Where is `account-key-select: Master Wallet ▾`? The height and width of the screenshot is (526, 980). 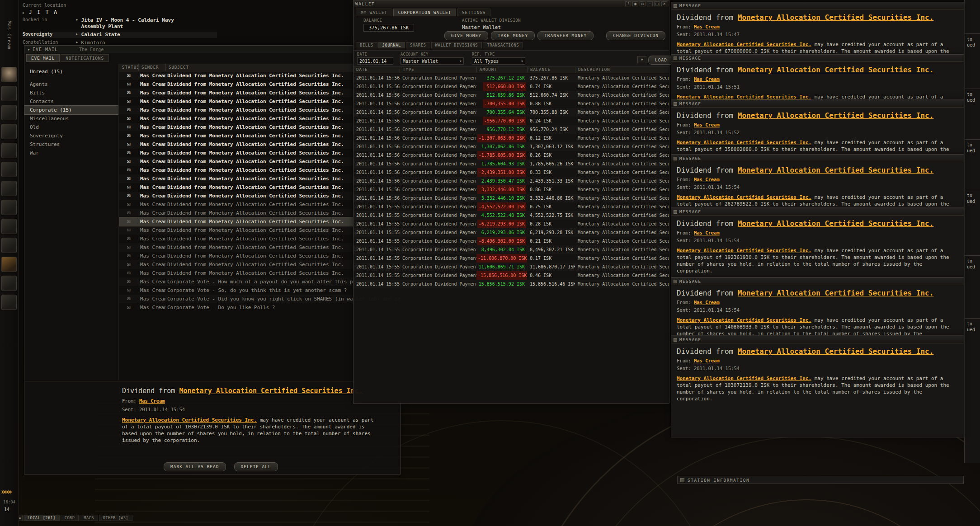 account-key-select: Master Wallet ▾ is located at coordinates (432, 61).